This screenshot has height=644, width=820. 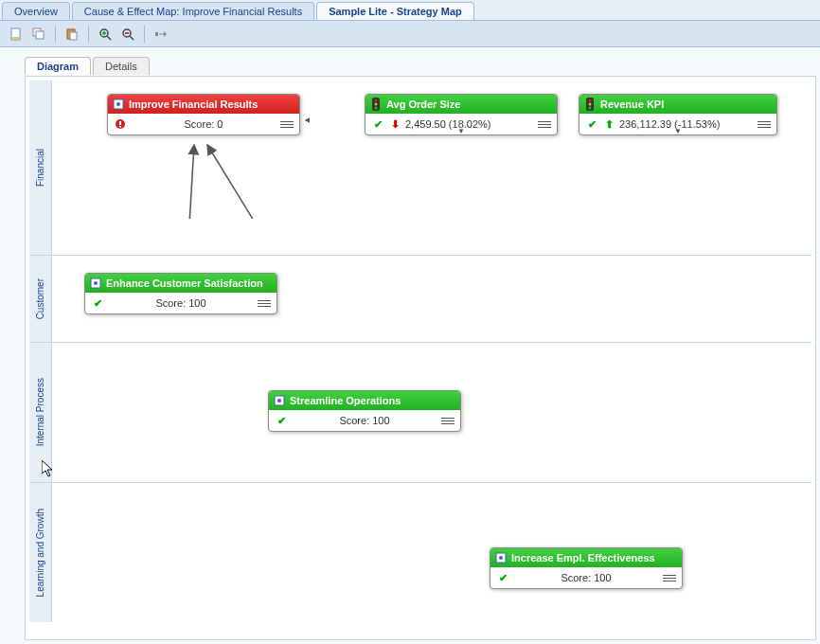 I want to click on node-body: ✔ ⬆ 236,112.39 (-11.53%) ▼, so click(x=678, y=124).